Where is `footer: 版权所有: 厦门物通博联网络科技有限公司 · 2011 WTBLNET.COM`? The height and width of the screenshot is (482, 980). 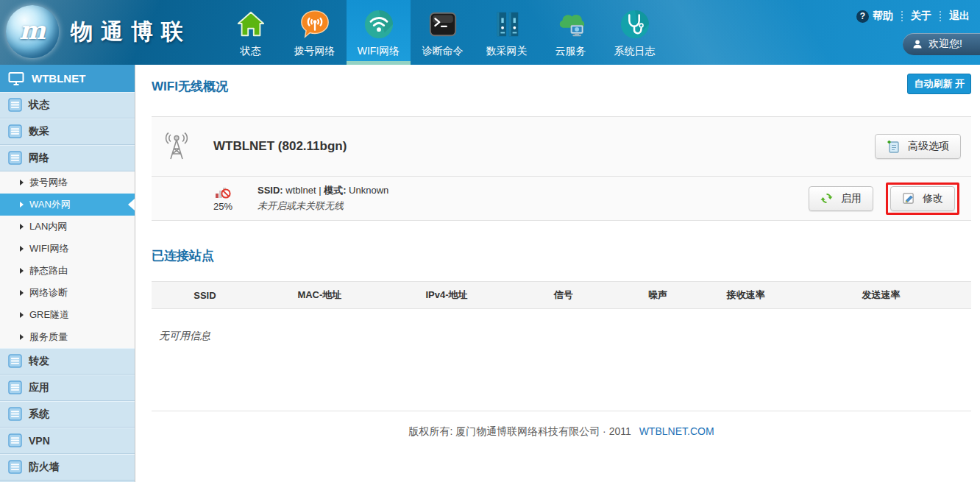 footer: 版权所有: 厦门物通博联网络科技有限公司 · 2011 WTBLNET.COM is located at coordinates (561, 432).